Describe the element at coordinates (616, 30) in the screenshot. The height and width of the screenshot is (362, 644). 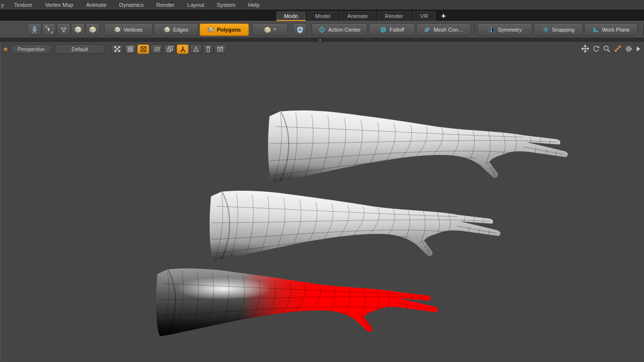
I see `work-plane-label: Work Plane` at that location.